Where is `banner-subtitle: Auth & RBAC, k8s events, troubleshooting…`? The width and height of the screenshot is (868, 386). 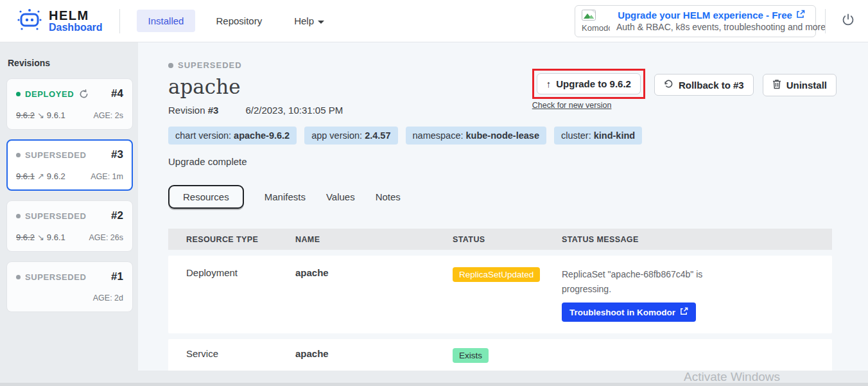
banner-subtitle: Auth & RBAC, k8s events, troubleshooting… is located at coordinates (711, 27).